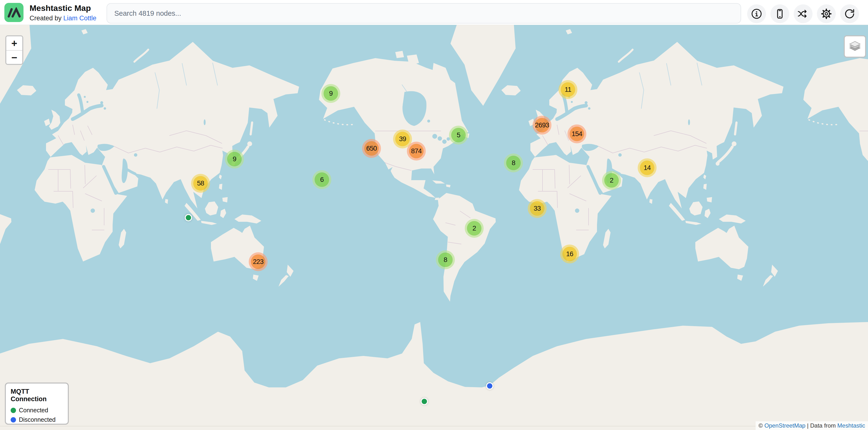 The height and width of the screenshot is (430, 868). What do you see at coordinates (803, 14) in the screenshot?
I see `shuffle-icon` at bounding box center [803, 14].